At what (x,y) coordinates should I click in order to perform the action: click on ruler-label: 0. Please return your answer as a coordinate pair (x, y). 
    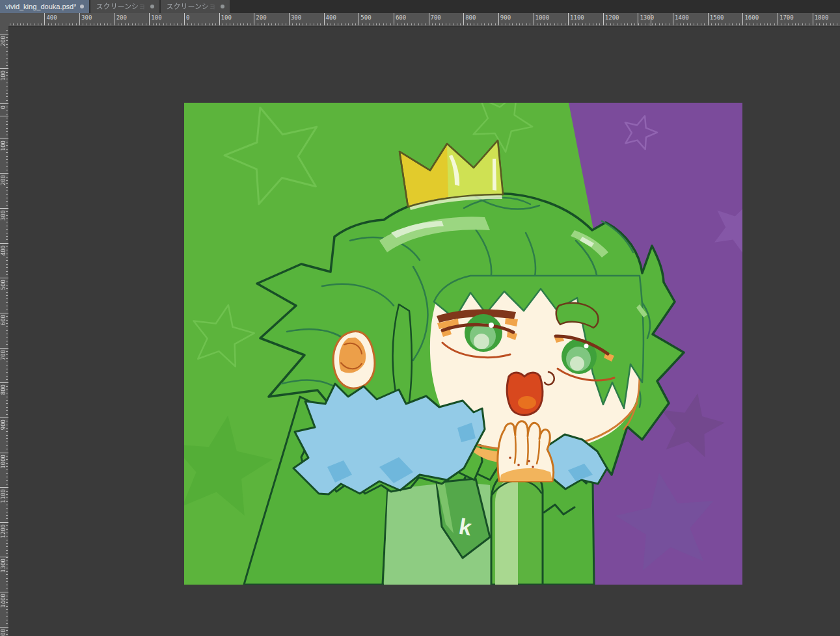
    Looking at the image, I should click on (3, 107).